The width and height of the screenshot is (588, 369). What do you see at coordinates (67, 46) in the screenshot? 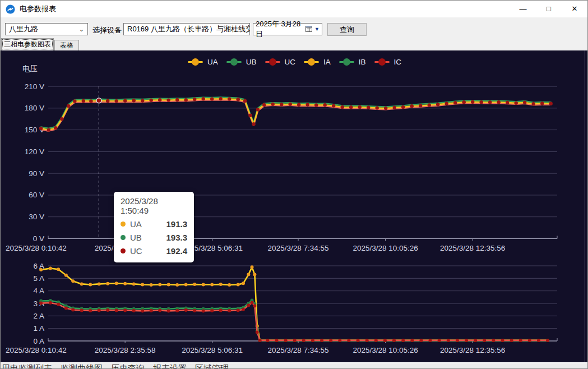
I see `tab-table-label: 表格` at bounding box center [67, 46].